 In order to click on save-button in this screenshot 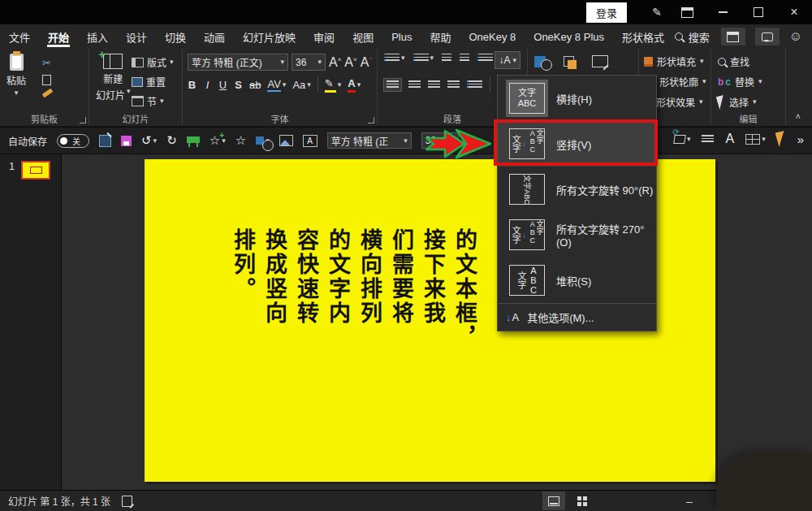, I will do `click(127, 141)`.